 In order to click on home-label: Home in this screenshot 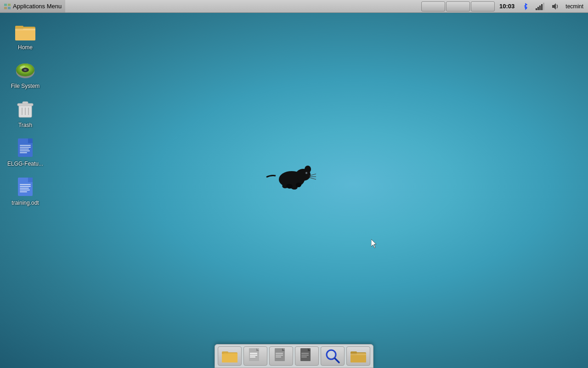, I will do `click(25, 47)`.